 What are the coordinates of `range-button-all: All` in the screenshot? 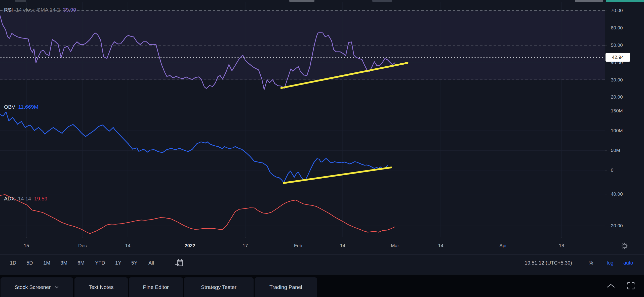 It's located at (151, 263).